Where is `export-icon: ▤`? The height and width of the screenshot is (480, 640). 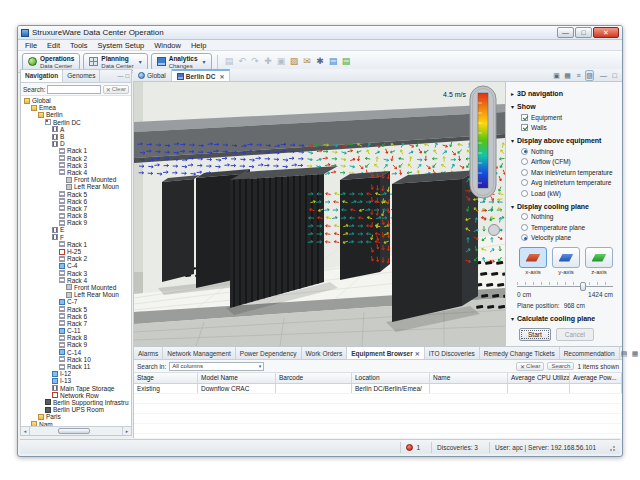 export-icon: ▤ is located at coordinates (624, 354).